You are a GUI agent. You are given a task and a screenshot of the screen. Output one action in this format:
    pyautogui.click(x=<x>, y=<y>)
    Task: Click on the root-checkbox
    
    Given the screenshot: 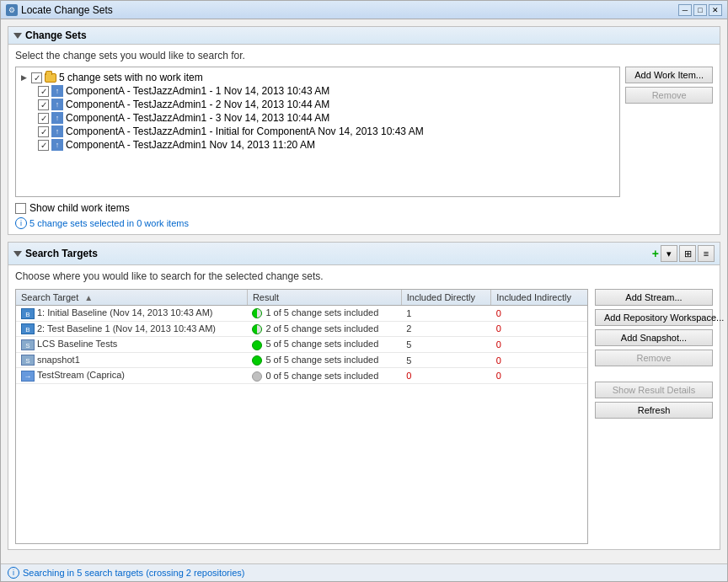 What is the action you would take?
    pyautogui.click(x=37, y=77)
    